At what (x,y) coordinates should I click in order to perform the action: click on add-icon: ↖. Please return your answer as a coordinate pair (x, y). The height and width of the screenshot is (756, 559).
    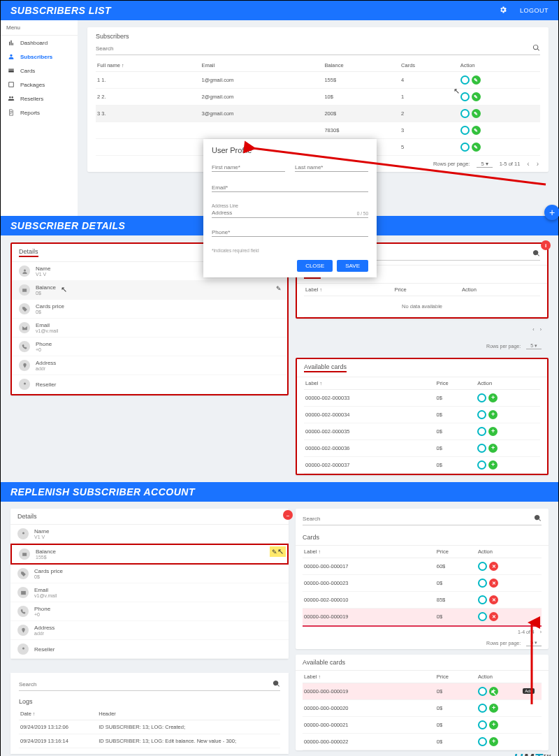
    Looking at the image, I should click on (493, 692).